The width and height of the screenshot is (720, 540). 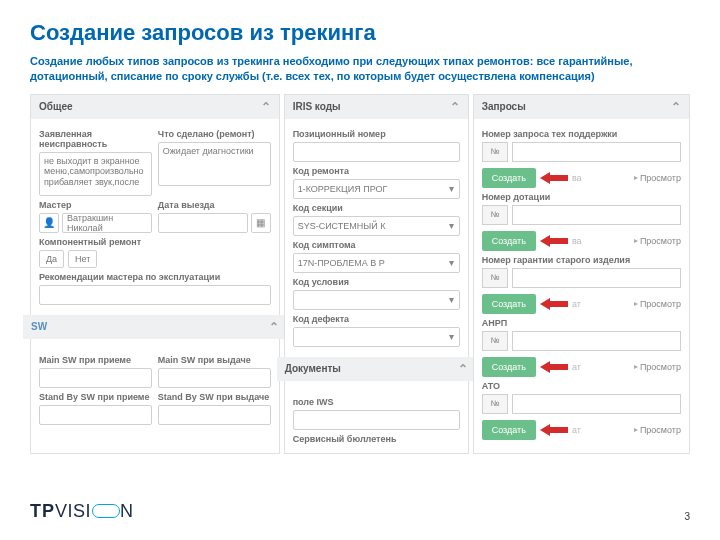 I want to click on warranty-old-number-input, so click(x=596, y=278).